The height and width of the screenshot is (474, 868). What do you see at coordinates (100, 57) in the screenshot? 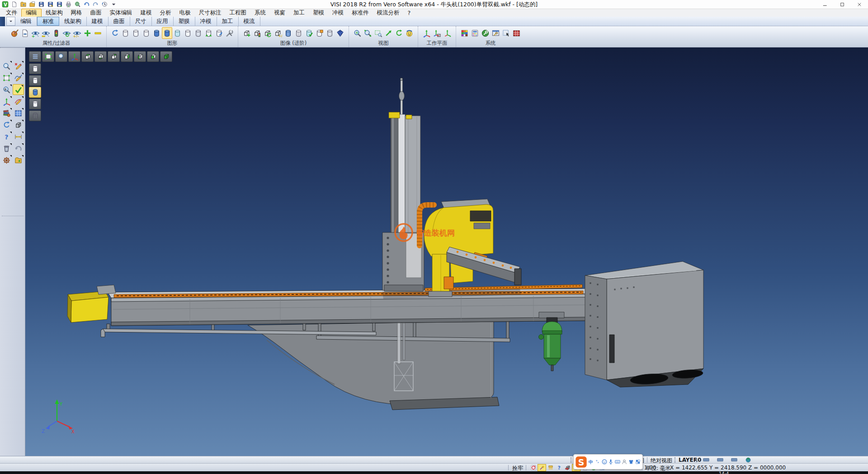
I see `view-bottom-icon` at bounding box center [100, 57].